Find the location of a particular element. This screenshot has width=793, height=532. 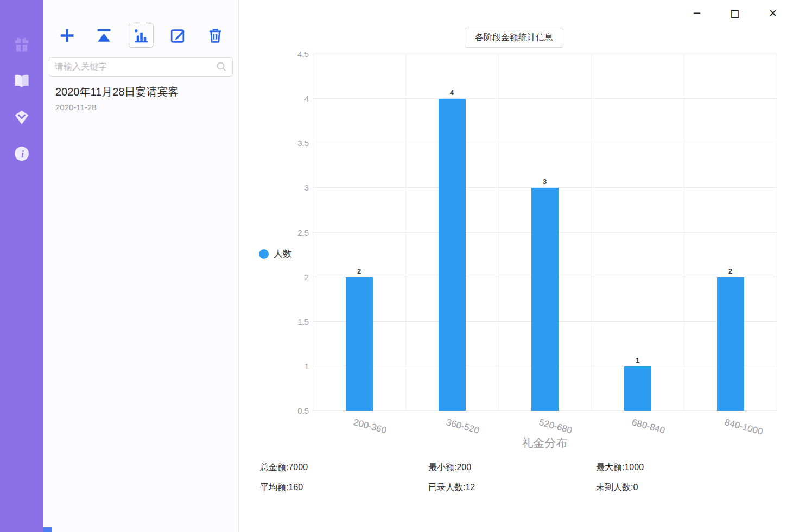

stat-min-amount: 最小额:200 is located at coordinates (449, 468).